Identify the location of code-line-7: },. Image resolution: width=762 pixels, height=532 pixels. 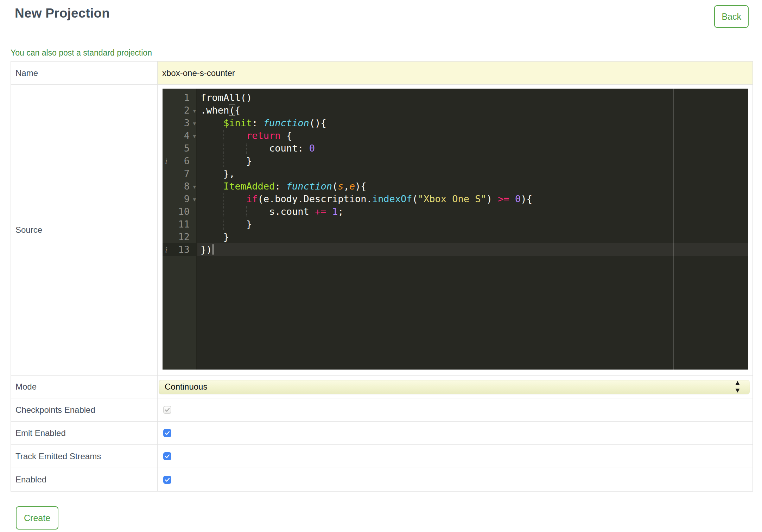
(473, 174).